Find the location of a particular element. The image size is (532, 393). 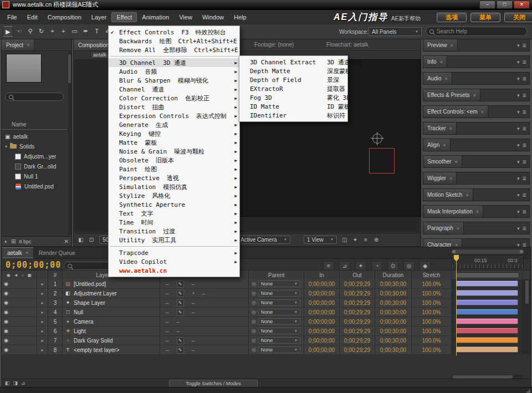

effect-menu-item-blur-sharpen: Blur & Sharpen模糊与锐化▶ is located at coordinates (174, 80).